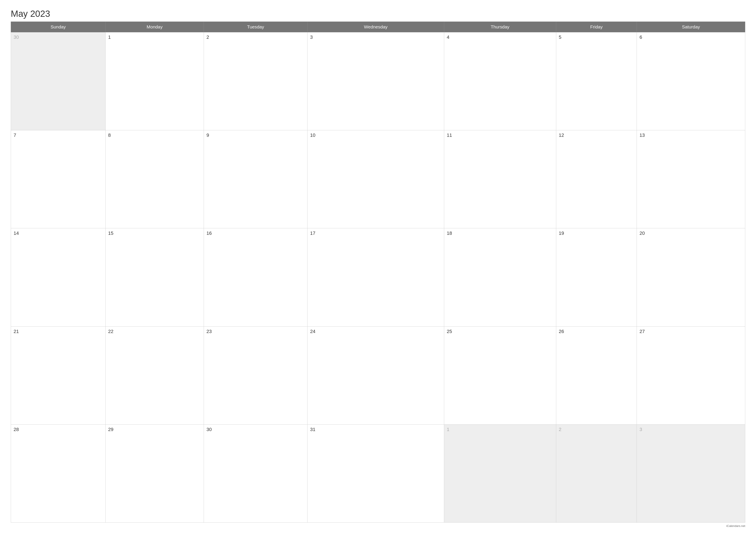 The height and width of the screenshot is (534, 756). I want to click on calendar-title: May 2023, so click(378, 14).